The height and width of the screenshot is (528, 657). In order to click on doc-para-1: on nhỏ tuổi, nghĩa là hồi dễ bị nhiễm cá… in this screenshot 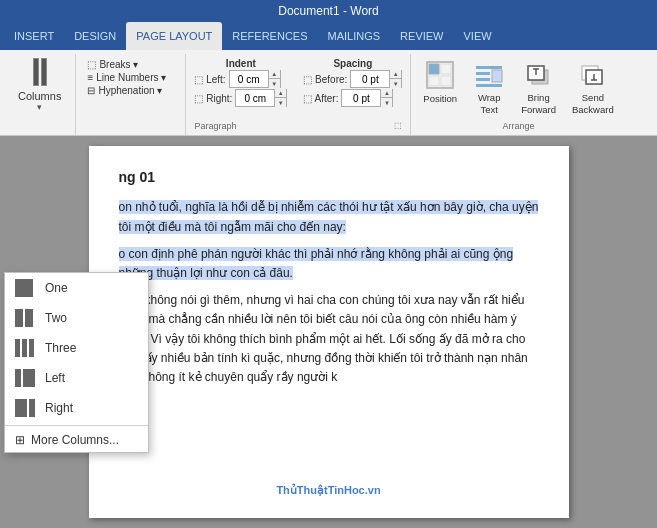, I will do `click(329, 217)`.